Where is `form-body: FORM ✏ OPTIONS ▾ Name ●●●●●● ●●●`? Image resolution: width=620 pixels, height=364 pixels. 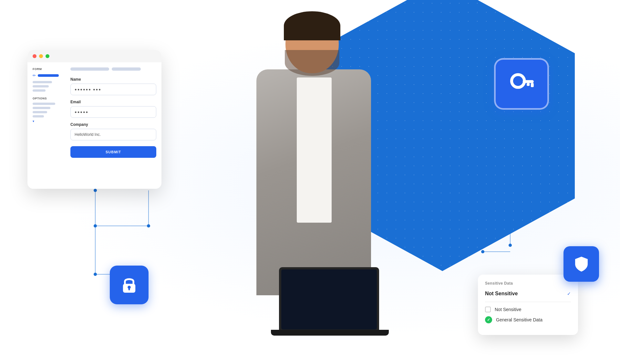
form-body: FORM ✏ OPTIONS ▾ Name ●●●●●● ●●● is located at coordinates (94, 113).